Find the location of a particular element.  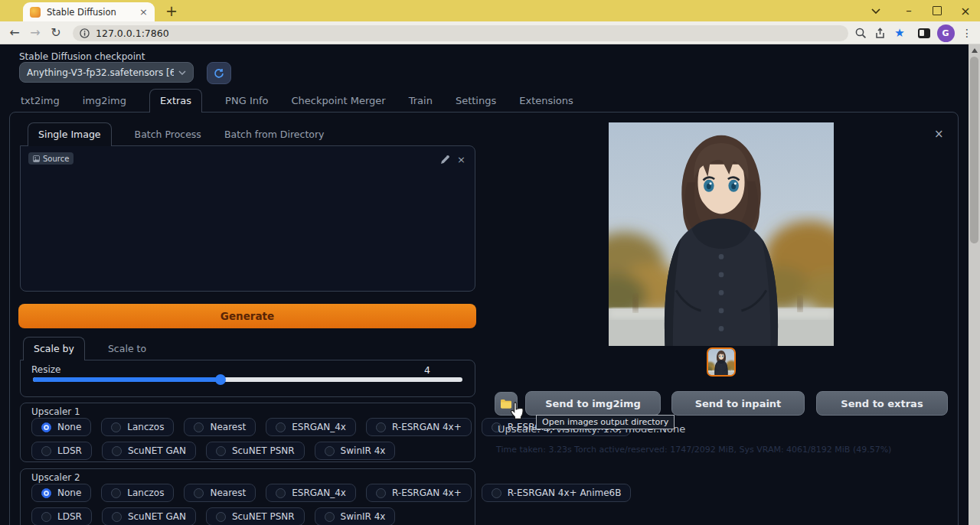

forward-button: → is located at coordinates (35, 33).